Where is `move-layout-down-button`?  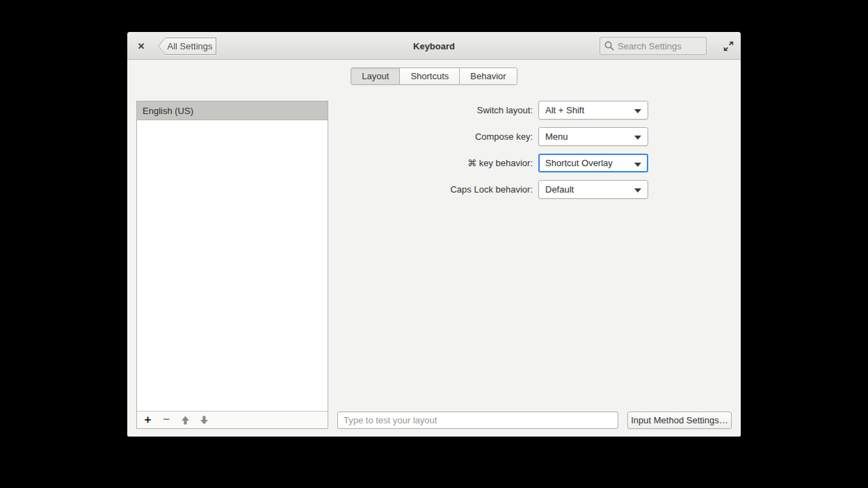
move-layout-down-button is located at coordinates (204, 420).